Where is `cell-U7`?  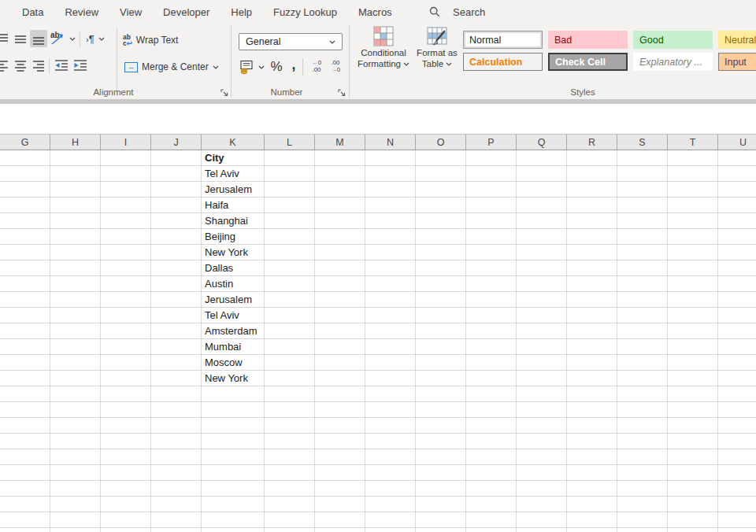
cell-U7 is located at coordinates (737, 253).